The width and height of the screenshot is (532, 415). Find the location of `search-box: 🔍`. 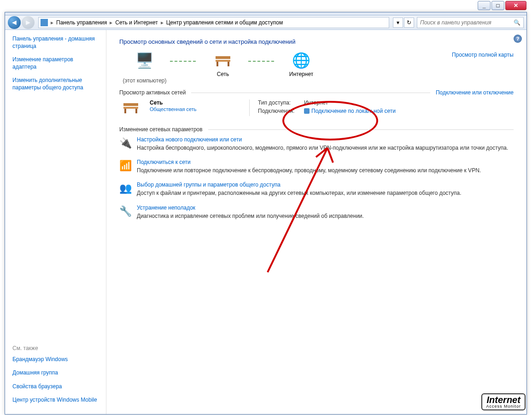

search-box: 🔍 is located at coordinates (470, 23).